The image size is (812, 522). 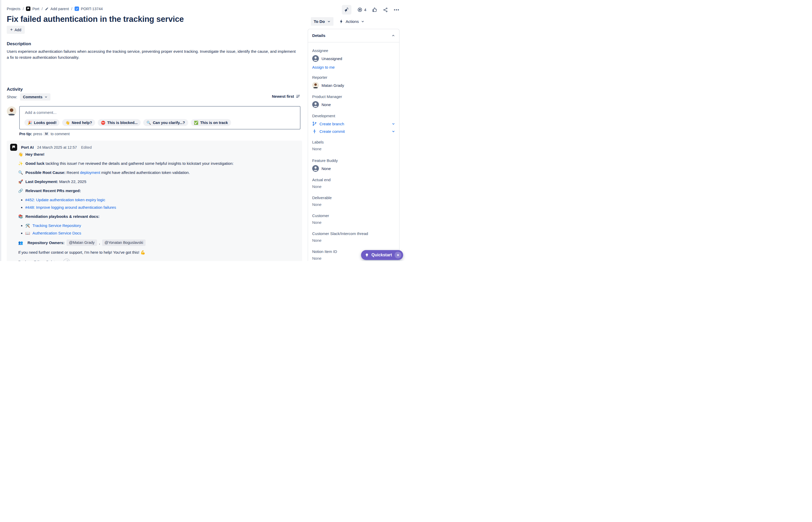 What do you see at coordinates (21, 190) in the screenshot?
I see `link-emoji-icon: 🔗` at bounding box center [21, 190].